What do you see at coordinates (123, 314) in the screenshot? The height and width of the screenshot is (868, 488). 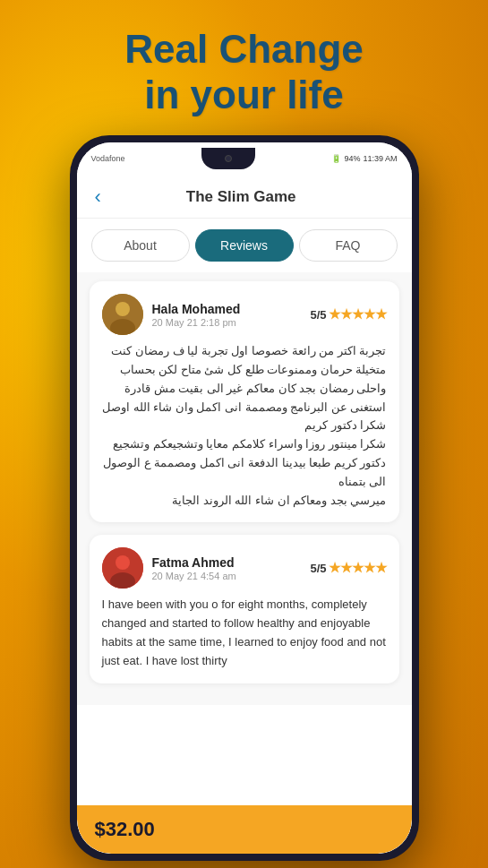 I see `avatar-hala` at bounding box center [123, 314].